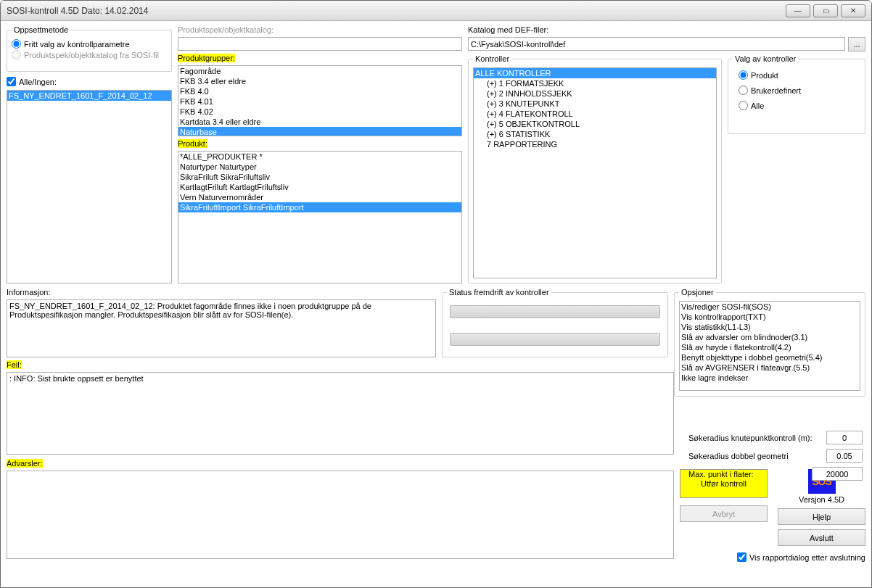 Image resolution: width=872 pixels, height=588 pixels. What do you see at coordinates (221, 328) in the screenshot?
I see `informasjon-text: FS_NY_ENDRET_1601_F_2014_02_12: Produkte…` at bounding box center [221, 328].